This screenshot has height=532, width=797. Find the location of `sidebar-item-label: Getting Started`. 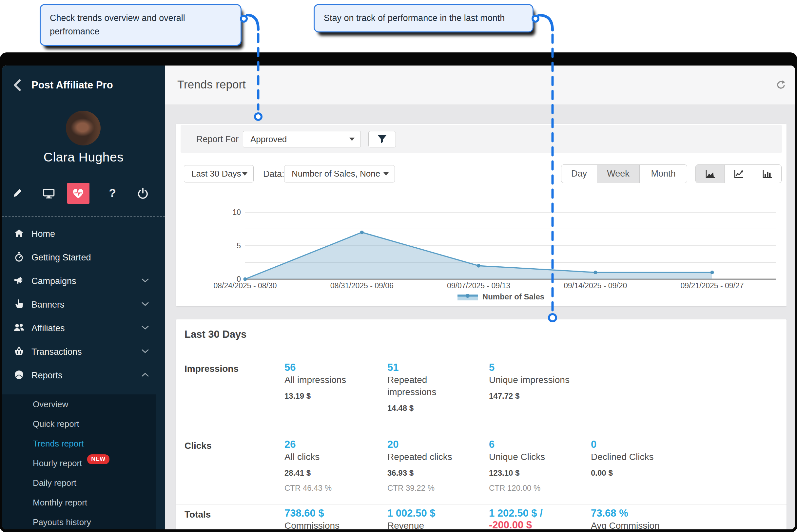

sidebar-item-label: Getting Started is located at coordinates (61, 258).